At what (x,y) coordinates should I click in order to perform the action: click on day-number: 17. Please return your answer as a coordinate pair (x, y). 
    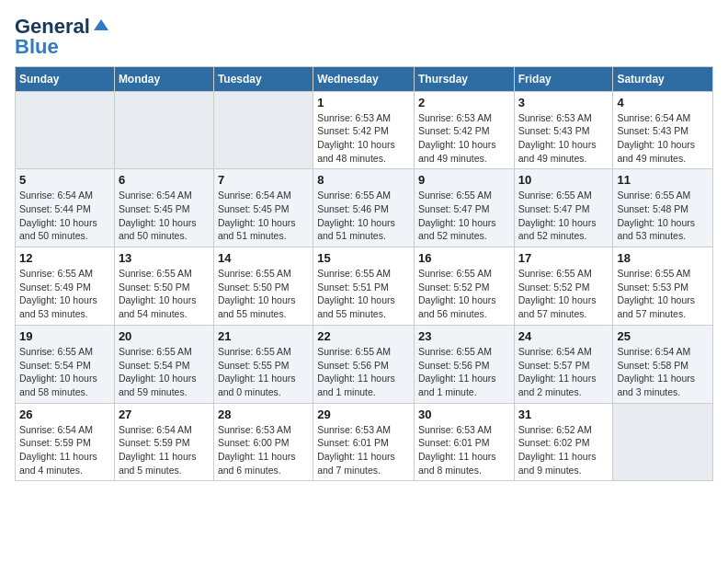
    Looking at the image, I should click on (564, 258).